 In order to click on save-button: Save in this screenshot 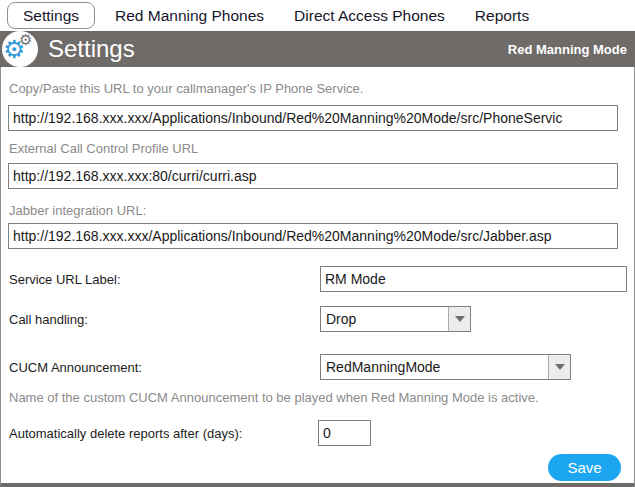, I will do `click(584, 468)`.